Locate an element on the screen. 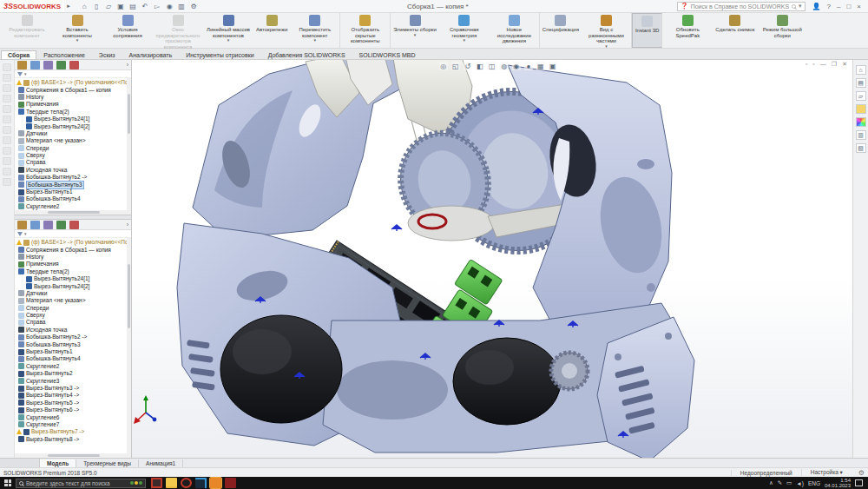  undo-icon: ↶ is located at coordinates (146, 7).